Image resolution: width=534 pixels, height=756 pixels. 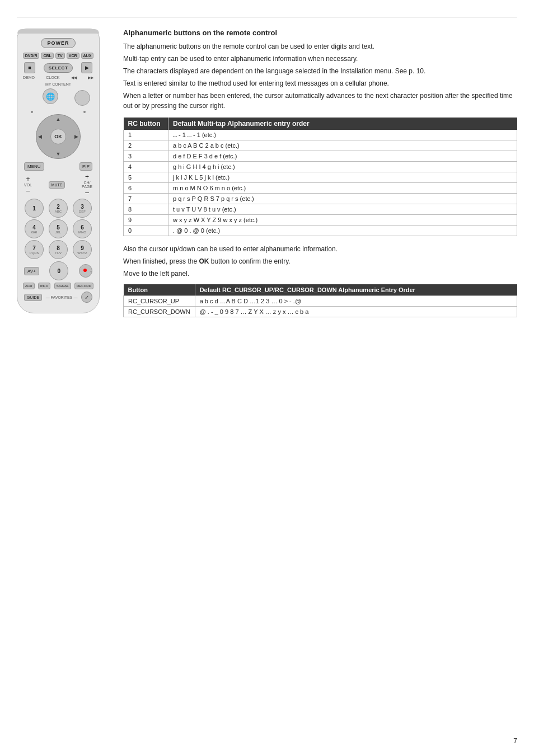 What do you see at coordinates (84, 286) in the screenshot?
I see `record-button: RECORD` at bounding box center [84, 286].